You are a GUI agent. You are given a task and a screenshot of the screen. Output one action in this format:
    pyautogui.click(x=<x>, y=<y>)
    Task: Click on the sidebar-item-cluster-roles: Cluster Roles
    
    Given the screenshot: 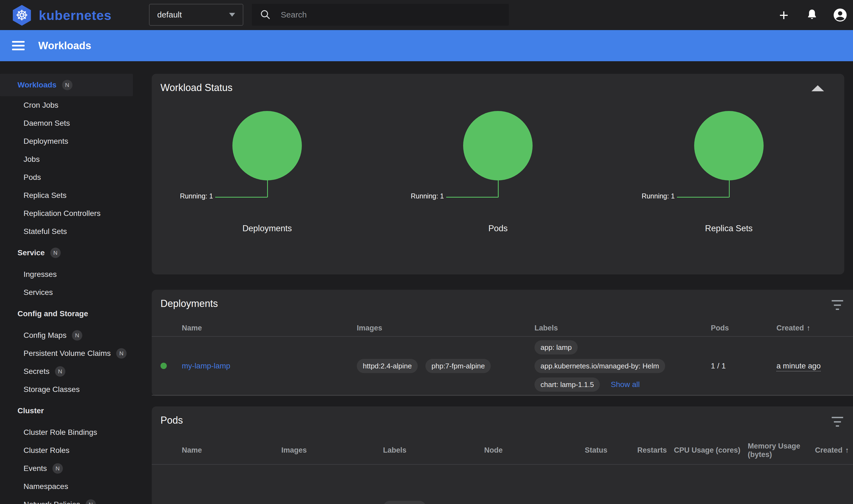 What is the action you would take?
    pyautogui.click(x=71, y=450)
    